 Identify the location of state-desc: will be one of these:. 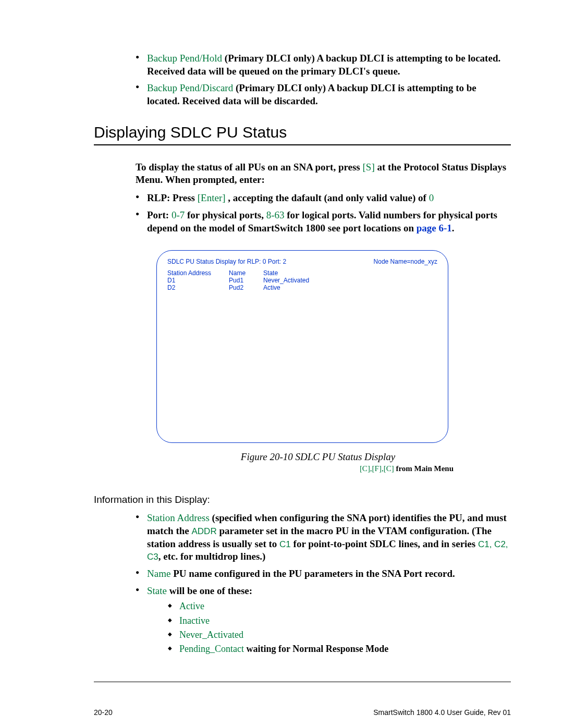
(211, 591).